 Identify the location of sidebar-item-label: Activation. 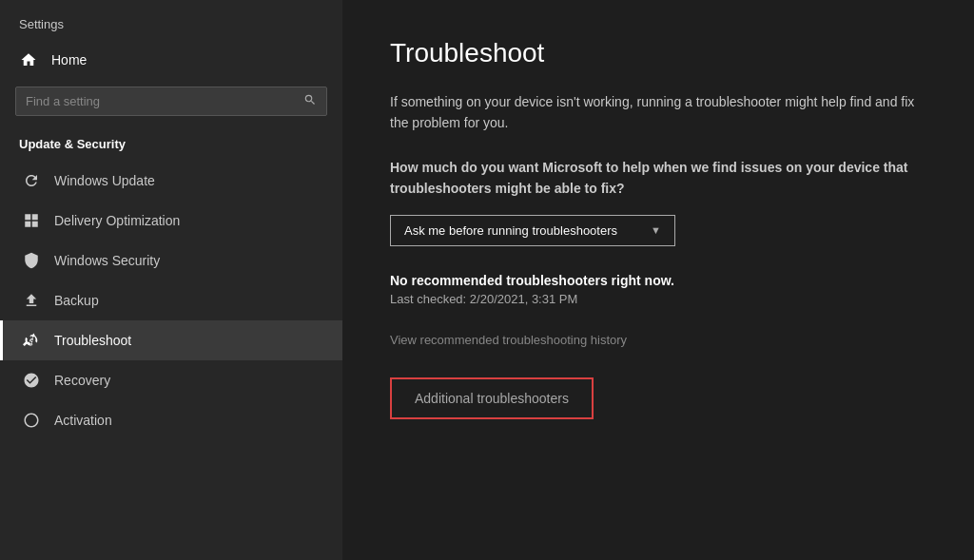
(84, 420).